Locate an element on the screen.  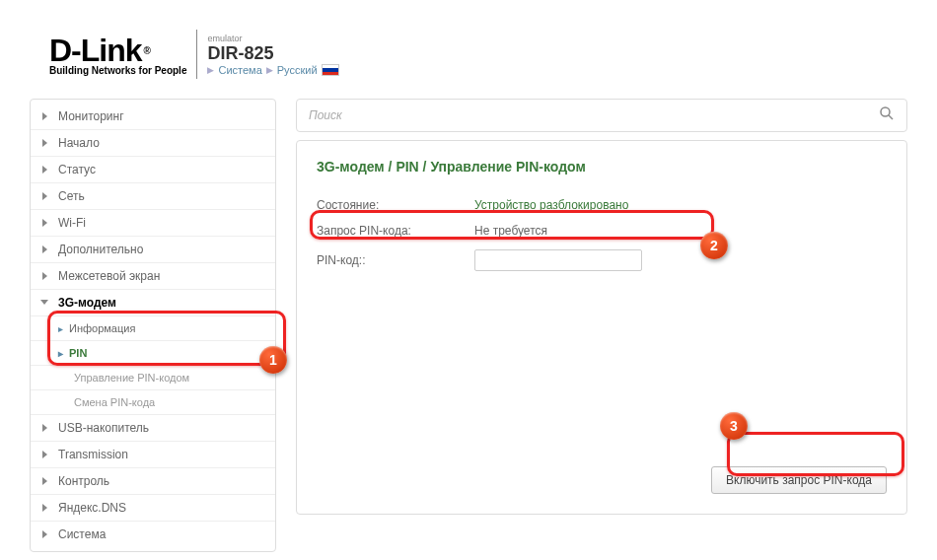
model-block: emulator DIR-825 ▶ Система ▶ Русский is located at coordinates (272, 55).